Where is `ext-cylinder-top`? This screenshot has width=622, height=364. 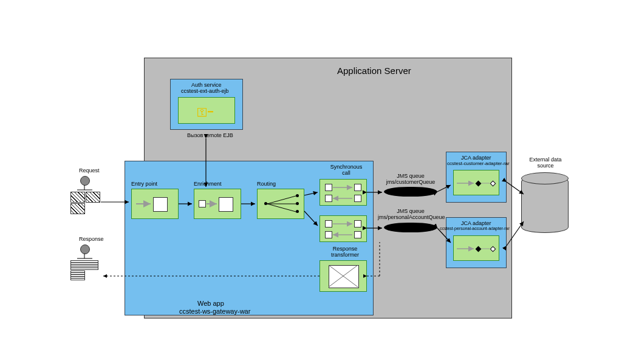
ext-cylinder-top is located at coordinates (545, 178).